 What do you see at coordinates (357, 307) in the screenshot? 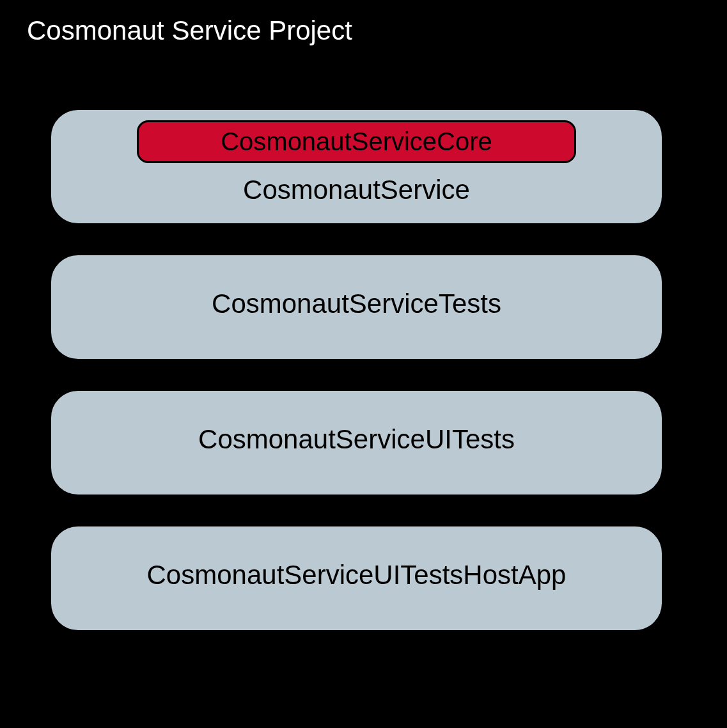
I see `module-box-tests: CosmonautServiceTests` at bounding box center [357, 307].